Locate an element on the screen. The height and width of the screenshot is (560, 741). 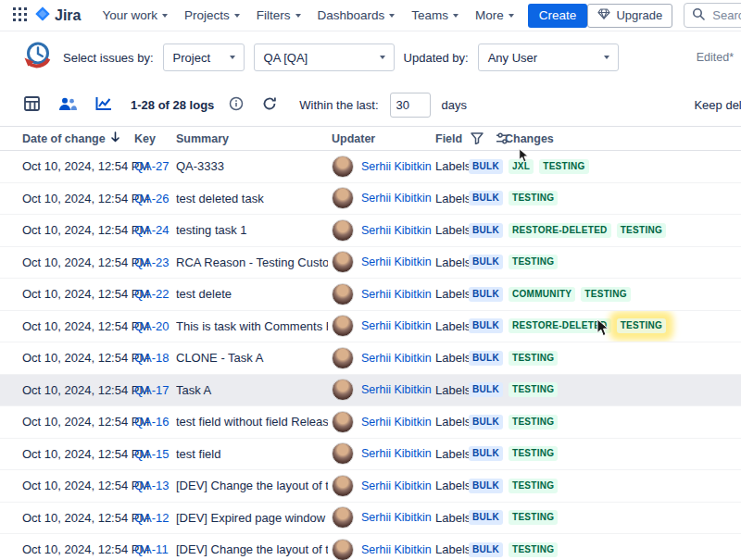
row-summary: test delete is located at coordinates (252, 294).